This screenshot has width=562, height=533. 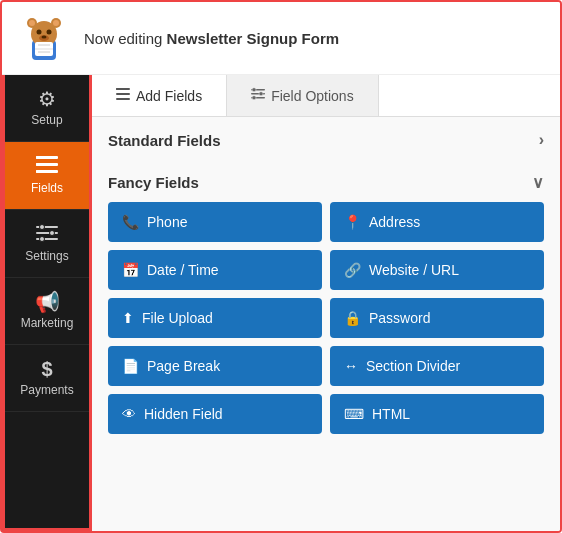 What do you see at coordinates (47, 378) in the screenshot?
I see `sidebar-item-payments: $ Payments` at bounding box center [47, 378].